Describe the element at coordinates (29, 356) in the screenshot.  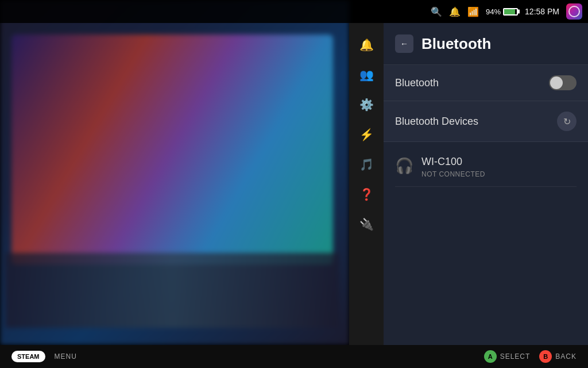
I see `steam-label: STEAM` at that location.